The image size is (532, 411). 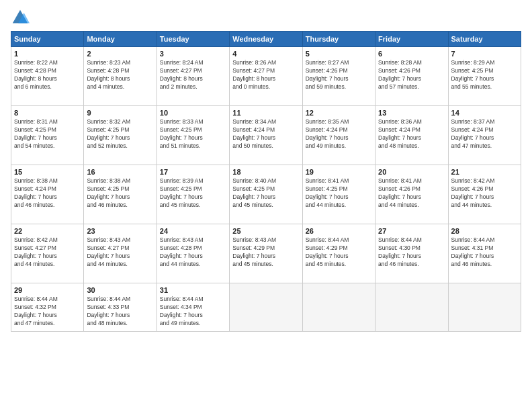 I want to click on day-number: 9, so click(x=120, y=113).